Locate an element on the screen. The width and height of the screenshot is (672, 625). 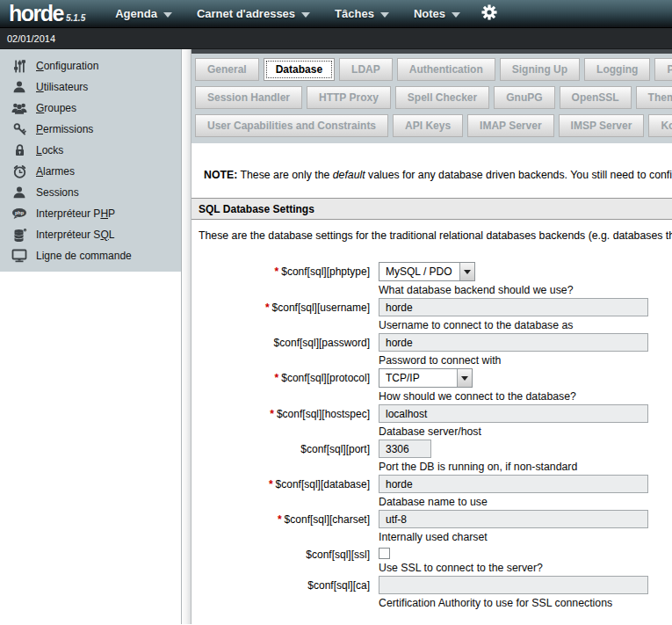
svg-text: php is located at coordinates (19, 213).